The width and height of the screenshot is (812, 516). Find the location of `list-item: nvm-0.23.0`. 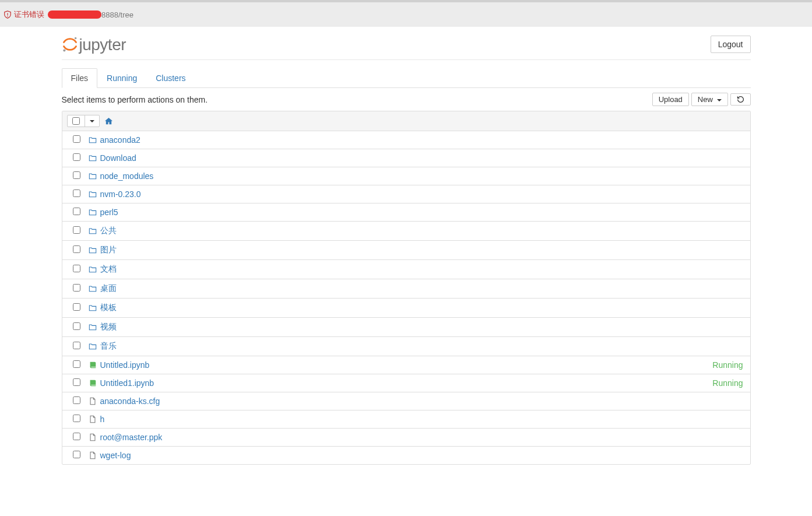

list-item: nvm-0.23.0 is located at coordinates (406, 194).